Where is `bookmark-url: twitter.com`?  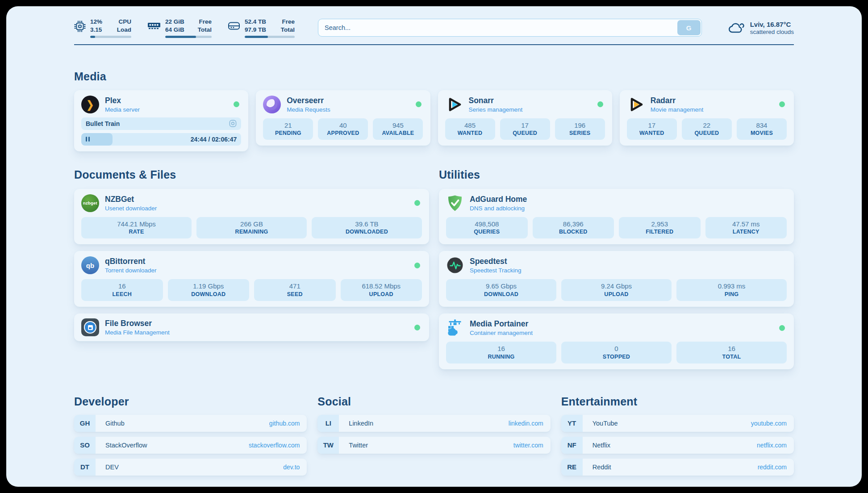
bookmark-url: twitter.com is located at coordinates (529, 445).